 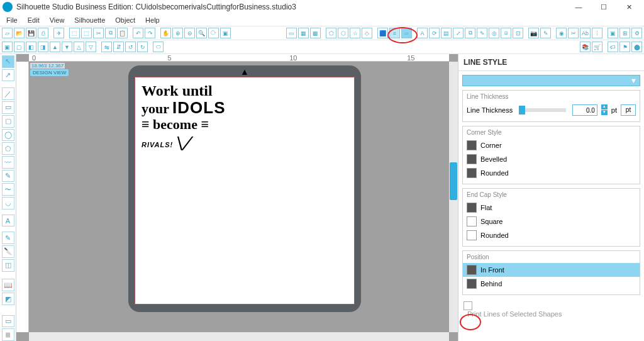 I want to click on edit-points-tool: ↗, so click(x=8, y=75).